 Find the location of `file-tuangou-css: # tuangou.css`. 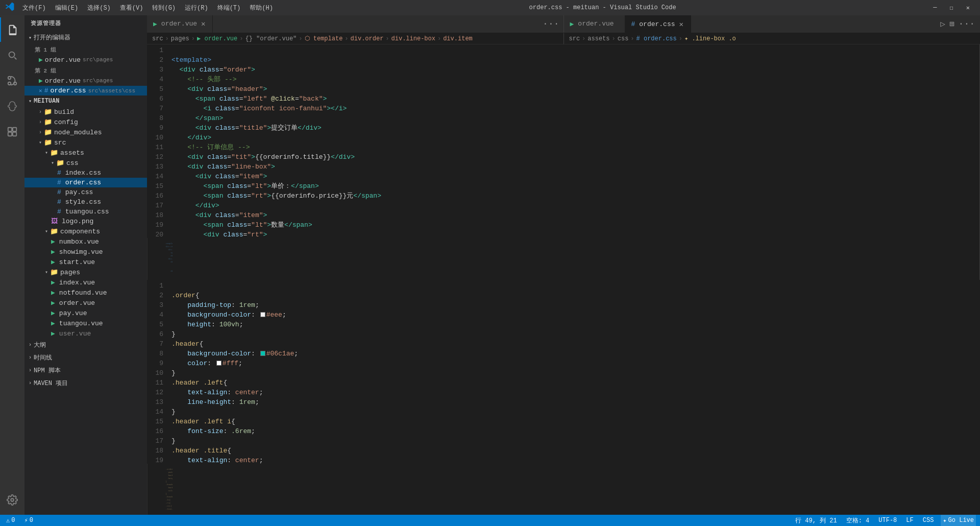

file-tuangou-css: # tuangou.css is located at coordinates (86, 211).